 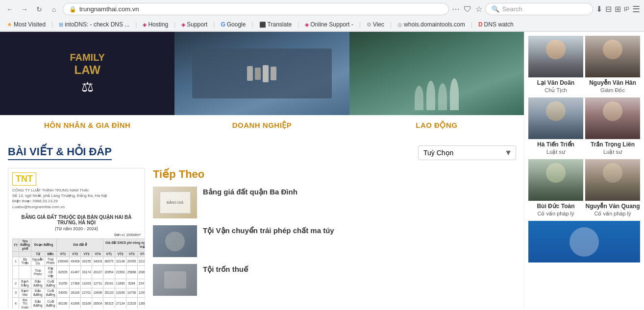 What do you see at coordinates (431, 24) in the screenshot?
I see `bookmark-whois: ◎ whois.domaintools.com` at bounding box center [431, 24].